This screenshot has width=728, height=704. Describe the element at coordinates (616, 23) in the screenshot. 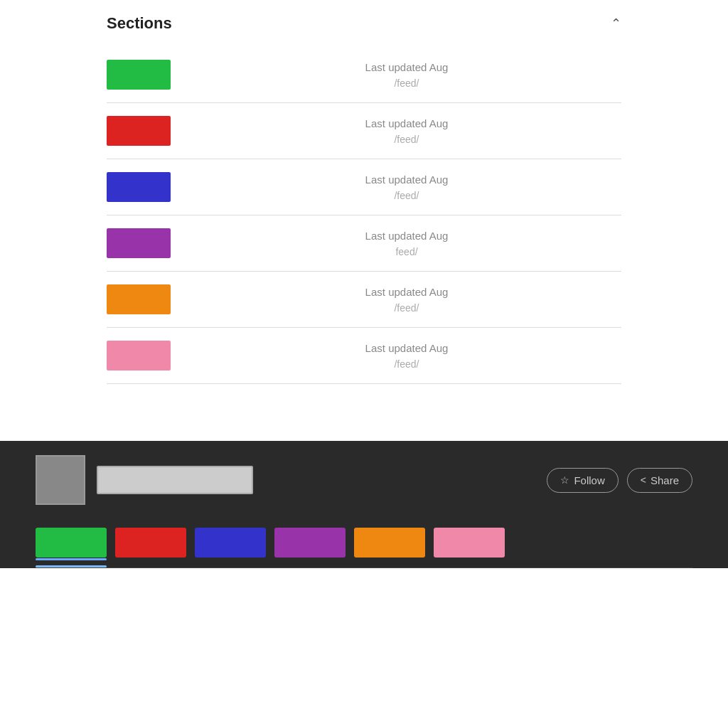

I see `collapse-icon: ⌃` at that location.